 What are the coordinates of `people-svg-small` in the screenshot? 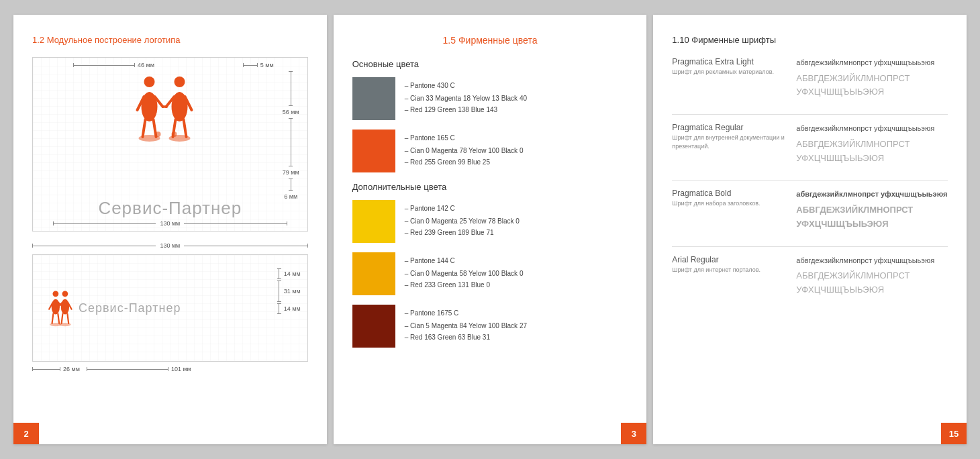 It's located at (60, 309).